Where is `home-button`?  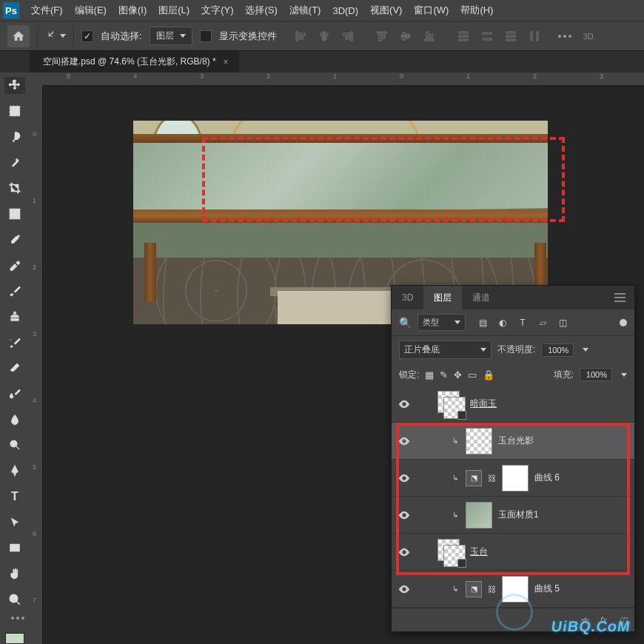 home-button is located at coordinates (19, 36).